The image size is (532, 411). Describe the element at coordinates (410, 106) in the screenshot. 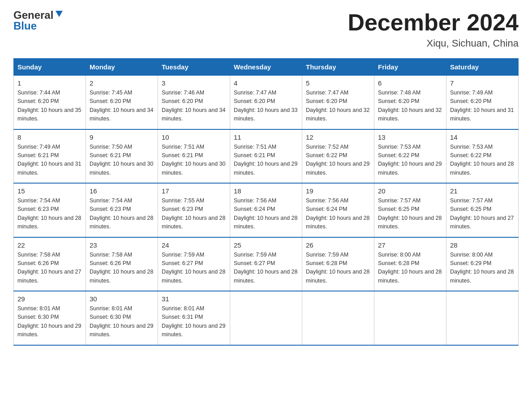

I see `day-info: Sunrise: 7:48 AM Sunset: 6:20 PM Dayligh…` at that location.